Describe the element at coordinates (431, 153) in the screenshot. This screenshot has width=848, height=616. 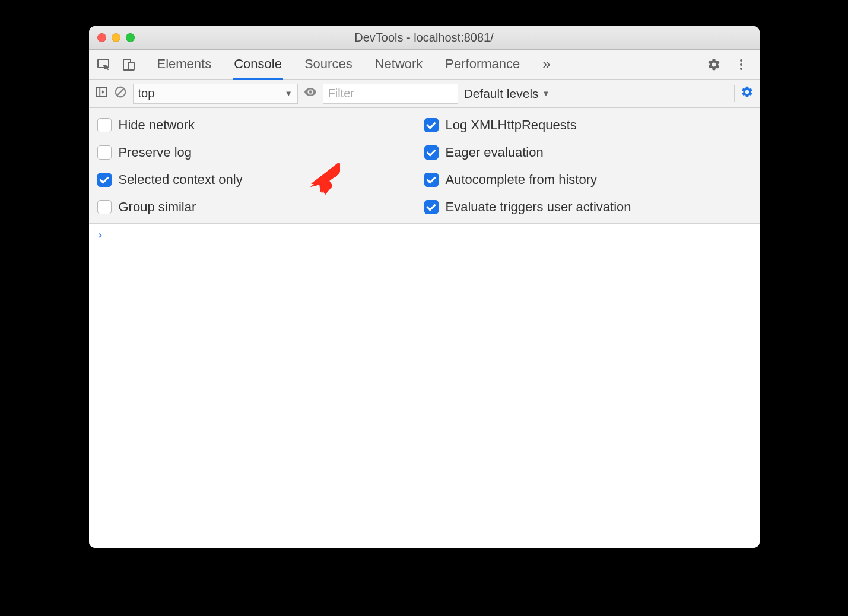
I see `checkbox-eager-evaluation` at that location.